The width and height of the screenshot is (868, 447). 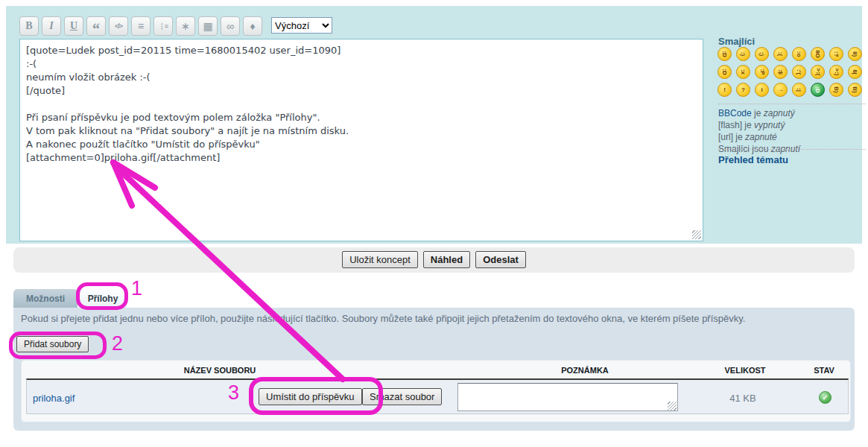 What do you see at coordinates (744, 89) in the screenshot?
I see `smiley-question: ?` at bounding box center [744, 89].